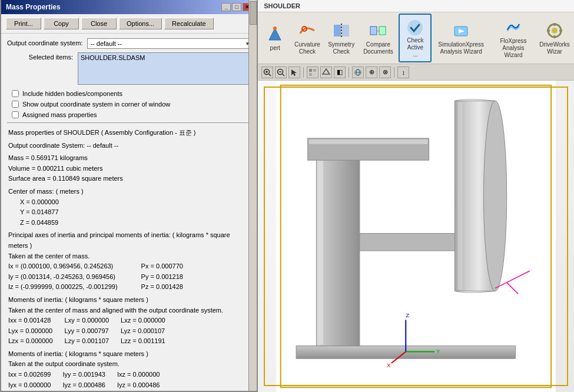 Image resolution: width=574 pixels, height=392 pixels. Describe the element at coordinates (341, 48) in the screenshot. I see `symmetry-label: Symmetry Check` at that location.